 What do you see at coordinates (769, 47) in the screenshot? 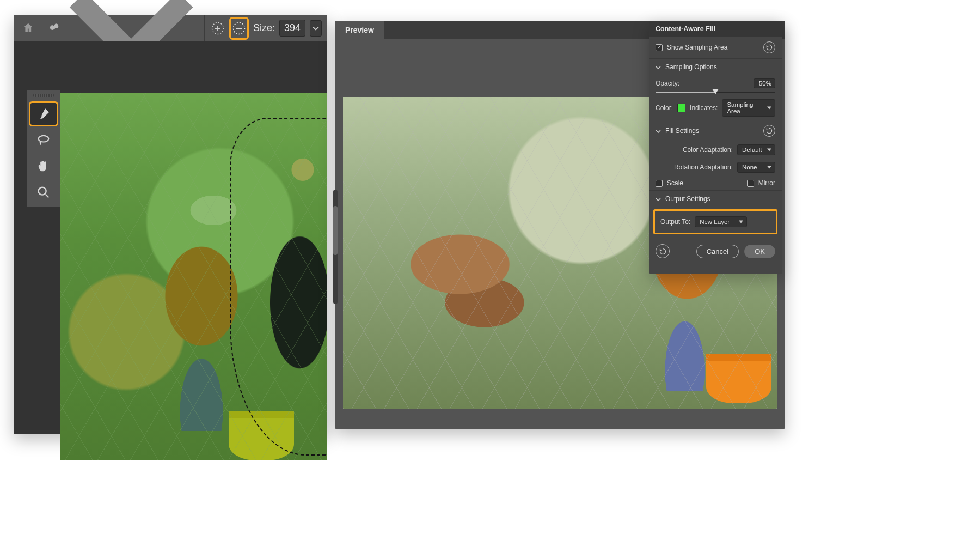
I see `reset-sampling-icon` at bounding box center [769, 47].